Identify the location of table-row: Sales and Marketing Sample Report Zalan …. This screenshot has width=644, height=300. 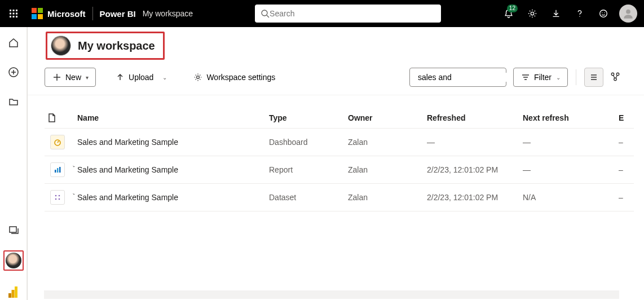
(339, 170).